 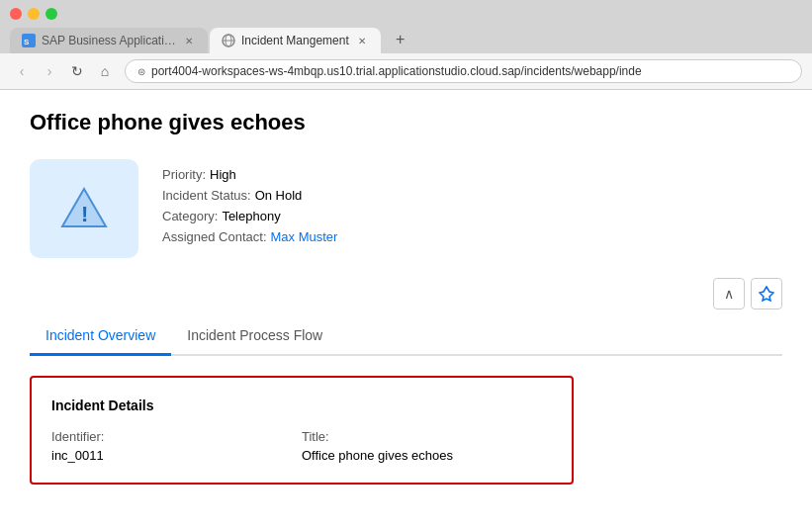 I want to click on back-button: ‹, so click(x=22, y=71).